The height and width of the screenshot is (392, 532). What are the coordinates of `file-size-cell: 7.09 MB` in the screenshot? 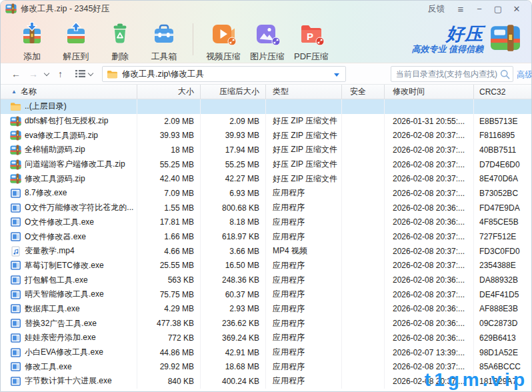 It's located at (169, 193).